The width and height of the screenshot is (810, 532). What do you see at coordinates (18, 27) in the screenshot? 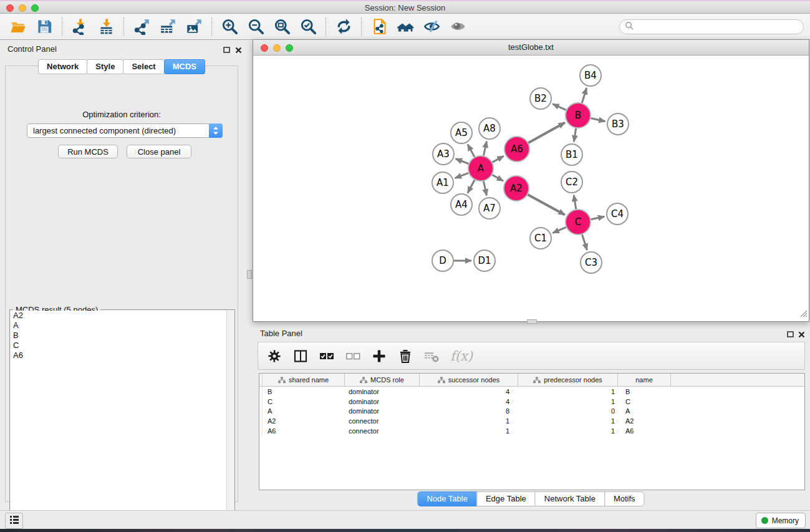
I see `open-session-button` at bounding box center [18, 27].